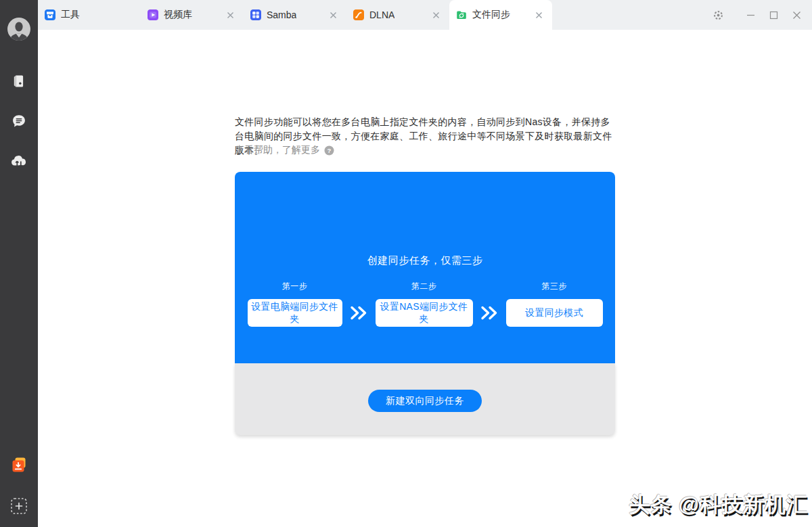  Describe the element at coordinates (19, 29) in the screenshot. I see `avatar-icon` at that location.